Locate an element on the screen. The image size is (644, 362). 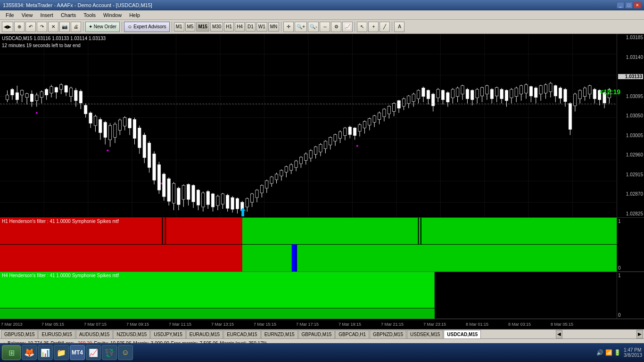
price-label-6: 1.02960 is located at coordinates (631, 155).